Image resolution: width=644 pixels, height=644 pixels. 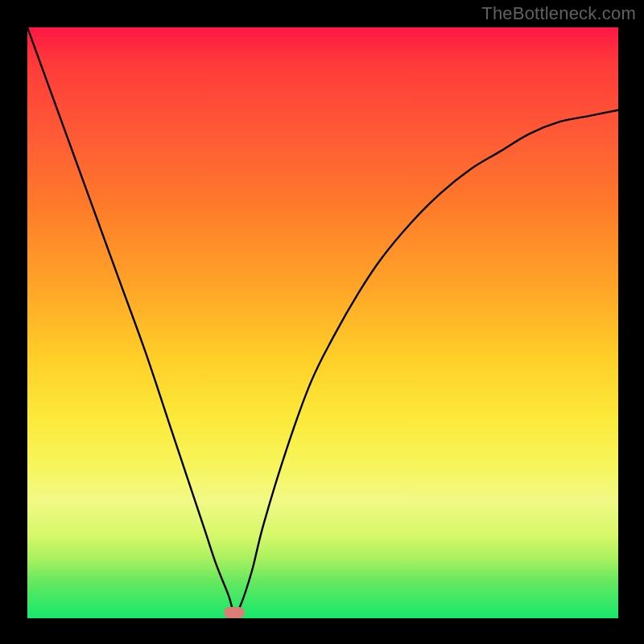 What do you see at coordinates (559, 14) in the screenshot?
I see `watermark: TheBottleneck.com` at bounding box center [559, 14].